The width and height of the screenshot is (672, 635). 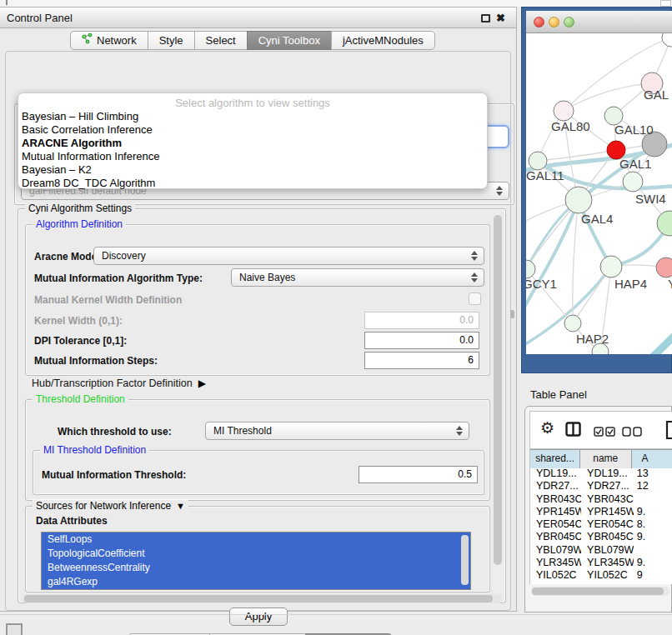 I want to click on kernel-width-field: 0.0, so click(x=422, y=320).